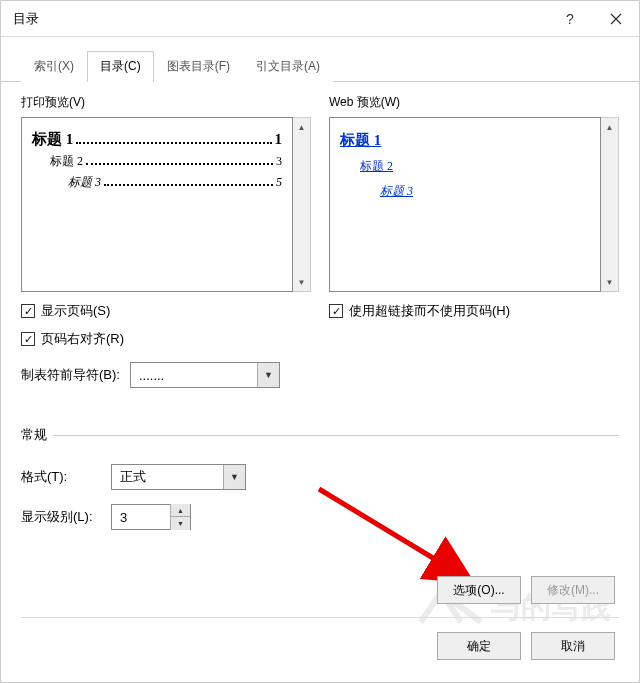 This screenshot has width=640, height=683. What do you see at coordinates (526, 646) in the screenshot?
I see `bottom-buttons: 确定 取消` at bounding box center [526, 646].